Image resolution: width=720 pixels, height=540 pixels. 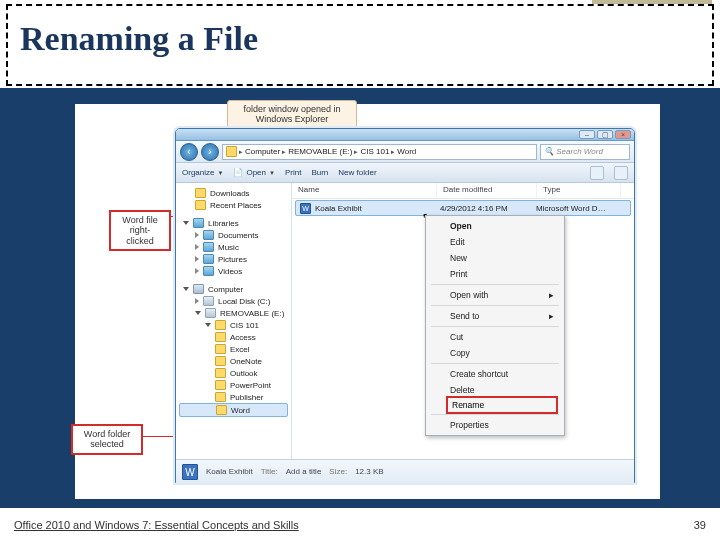 What do you see at coordinates (495, 242) in the screenshot?
I see `ctx-edit: Edit` at bounding box center [495, 242].